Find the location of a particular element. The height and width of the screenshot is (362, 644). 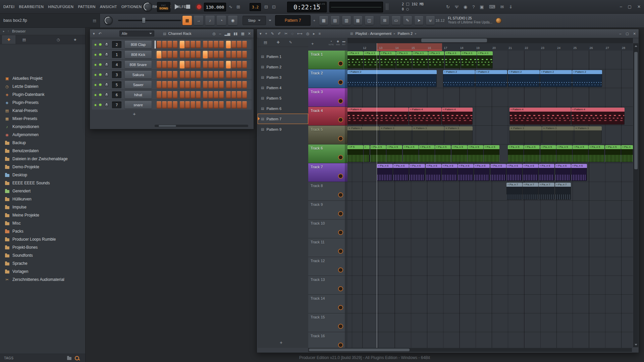

plugin-database-button: ⊞ is located at coordinates (385, 20).